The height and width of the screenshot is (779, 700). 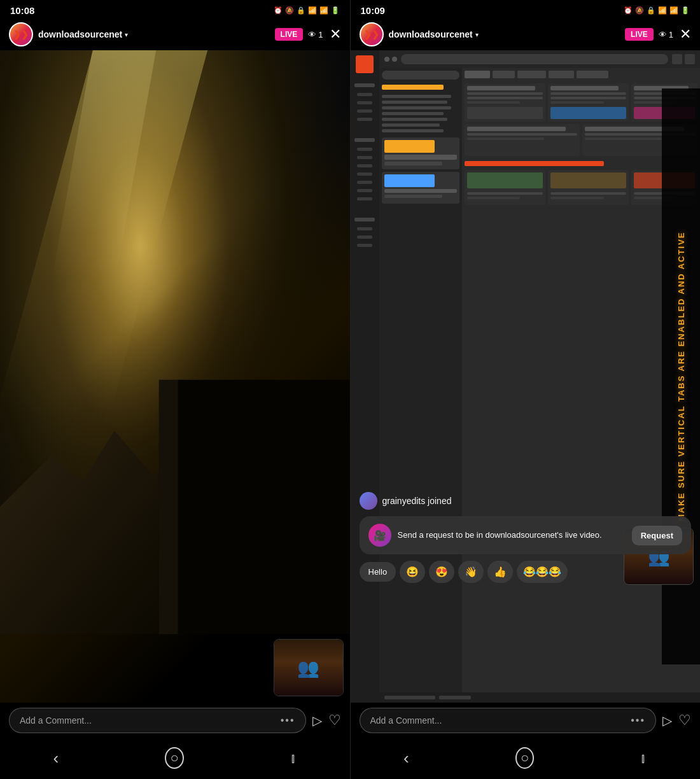 What do you see at coordinates (56, 759) in the screenshot?
I see `left-back-button: ‹` at bounding box center [56, 759].